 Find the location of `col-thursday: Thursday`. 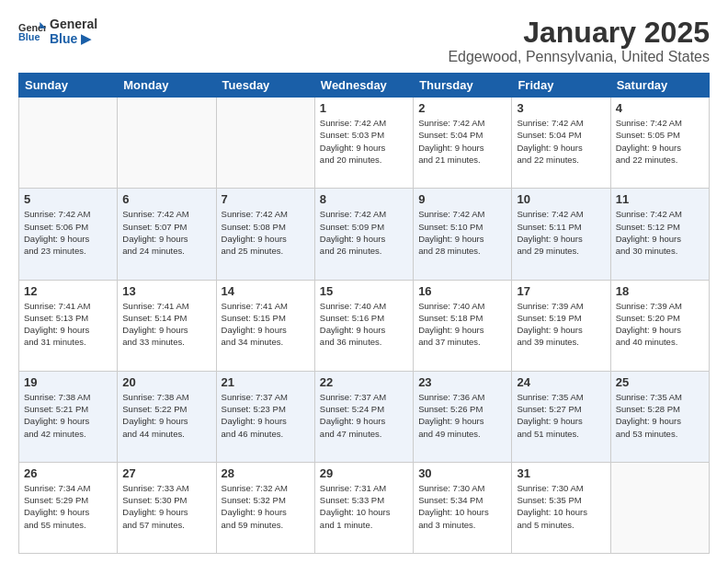

col-thursday: Thursday is located at coordinates (463, 86).